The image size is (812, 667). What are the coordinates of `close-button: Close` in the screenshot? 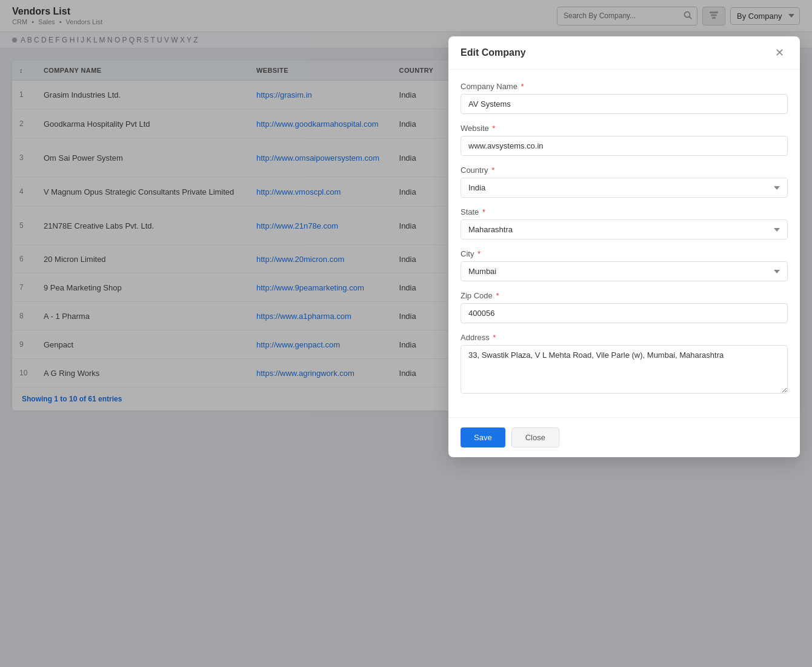 It's located at (536, 438).